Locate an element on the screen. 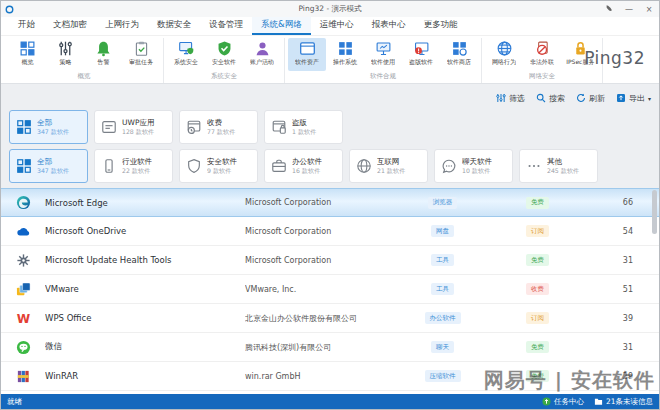 Image resolution: width=660 pixels, height=410 pixels. table-row: VMware VMware, Inc. 工具 收费 51 is located at coordinates (330, 290).